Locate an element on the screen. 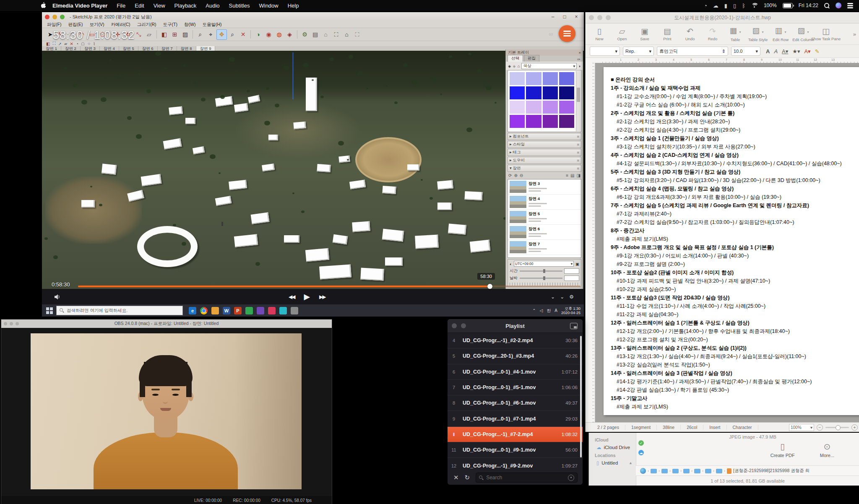  sketchup-menu-1: 파일(F) is located at coordinates (54, 25).